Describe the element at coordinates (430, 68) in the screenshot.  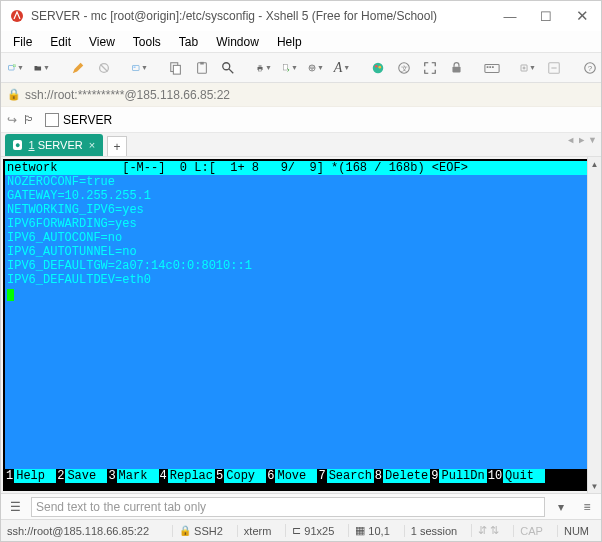
I see `fullscreen-icon` at that location.